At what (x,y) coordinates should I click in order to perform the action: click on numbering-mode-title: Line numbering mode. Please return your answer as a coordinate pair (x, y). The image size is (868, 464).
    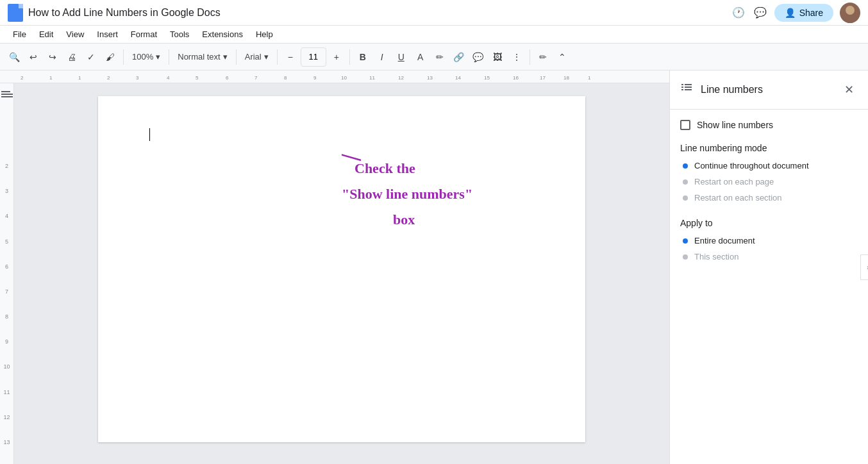
    Looking at the image, I should click on (769, 148).